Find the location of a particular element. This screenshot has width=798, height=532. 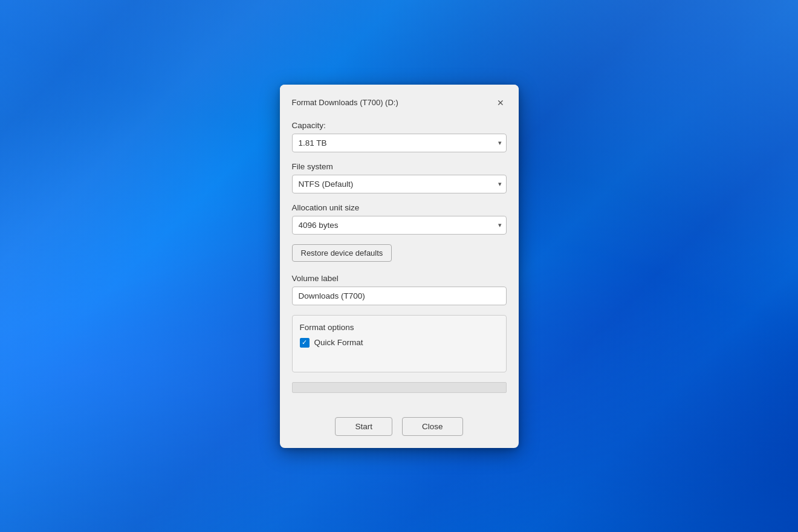

format-options-box: Format options ✓ Quick Format is located at coordinates (399, 343).